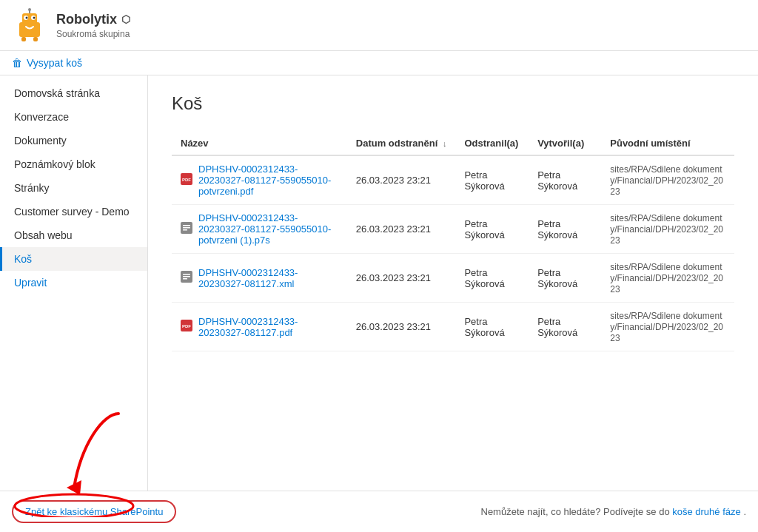 This screenshot has width=758, height=532. What do you see at coordinates (268, 327) in the screenshot?
I see `file-name-link: DPHSHV-0002312433-20230327-081127.pdf` at bounding box center [268, 327].